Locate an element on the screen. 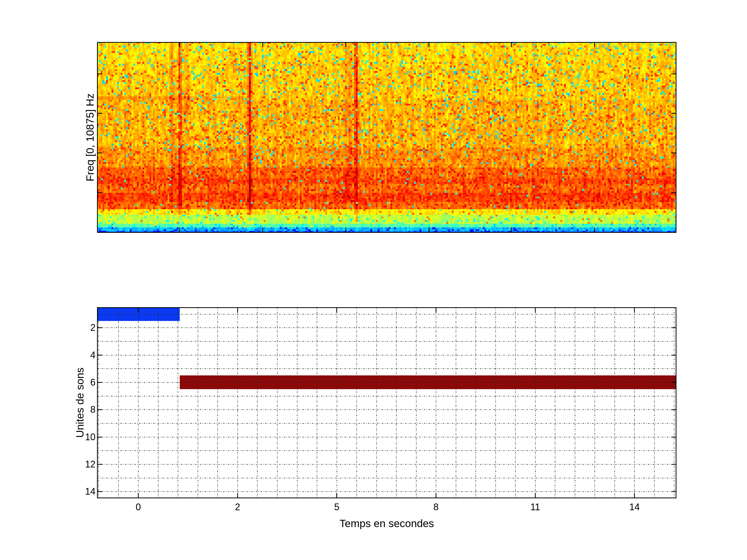 This screenshot has width=747, height=560. y-tick-label: 14 is located at coordinates (81, 491).